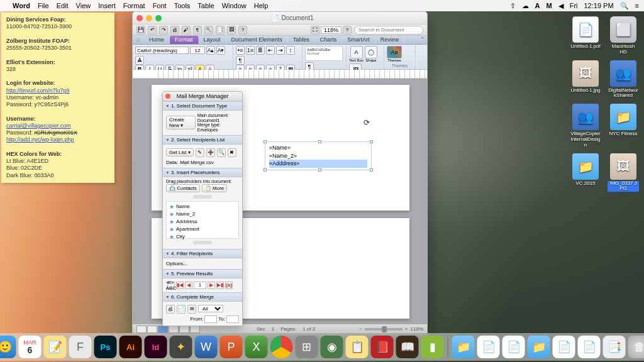  I want to click on mm-merge-email-icon: ✉, so click(192, 309).